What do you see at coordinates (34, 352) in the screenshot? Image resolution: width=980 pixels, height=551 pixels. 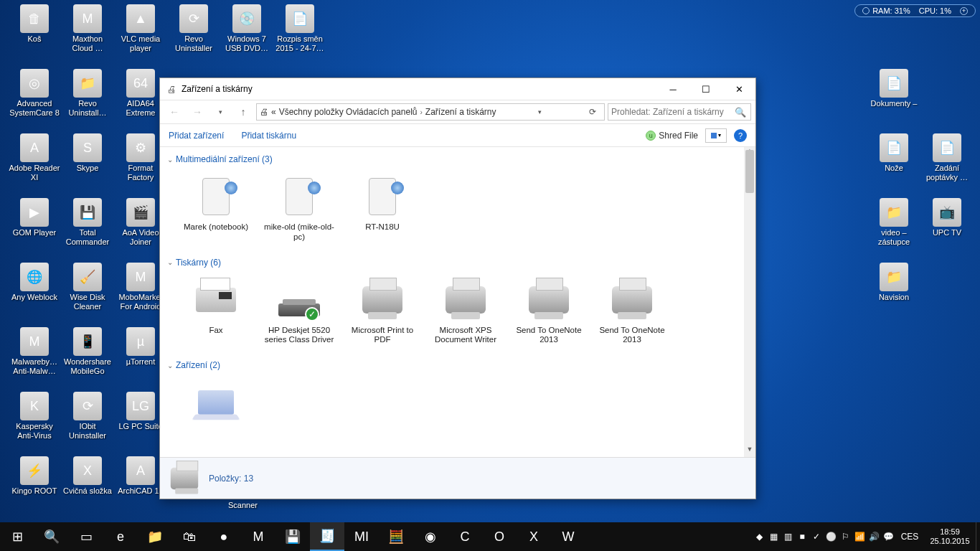 I see `desktop-icon-malwareby-anti-malw: MMalwareby… Anti-Malw…` at bounding box center [34, 352].